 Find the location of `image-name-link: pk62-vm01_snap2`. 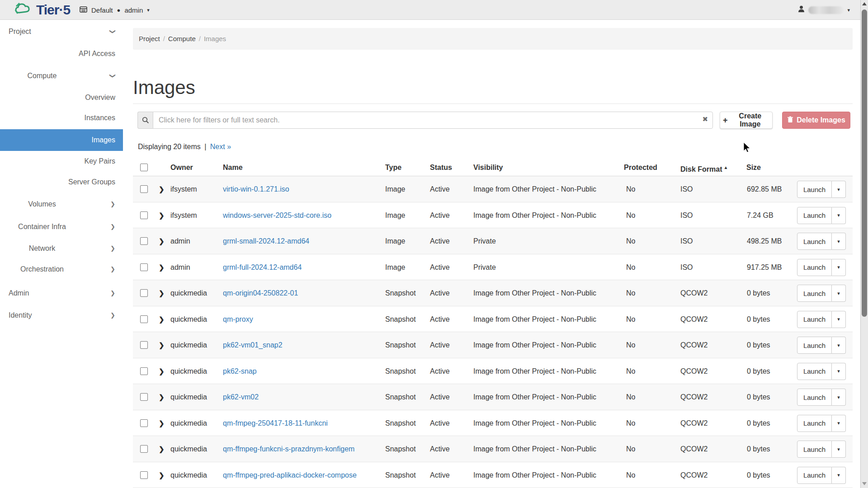

image-name-link: pk62-vm01_snap2 is located at coordinates (253, 345).